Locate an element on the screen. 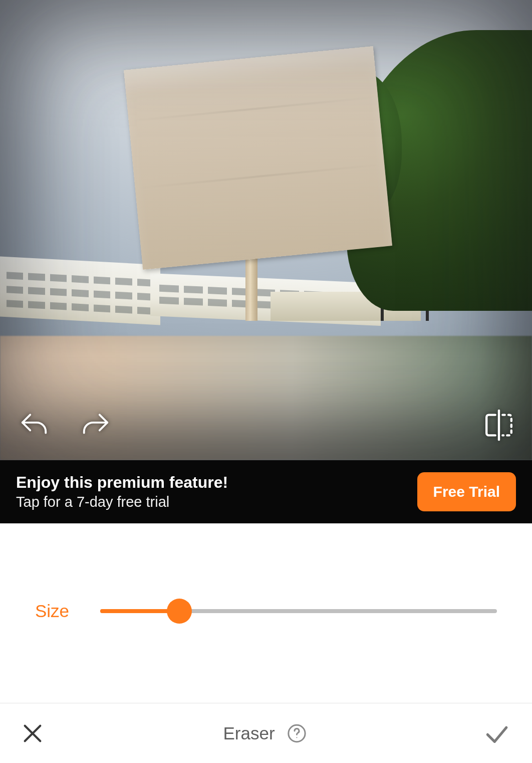  size-slider-label: Size is located at coordinates (58, 611).